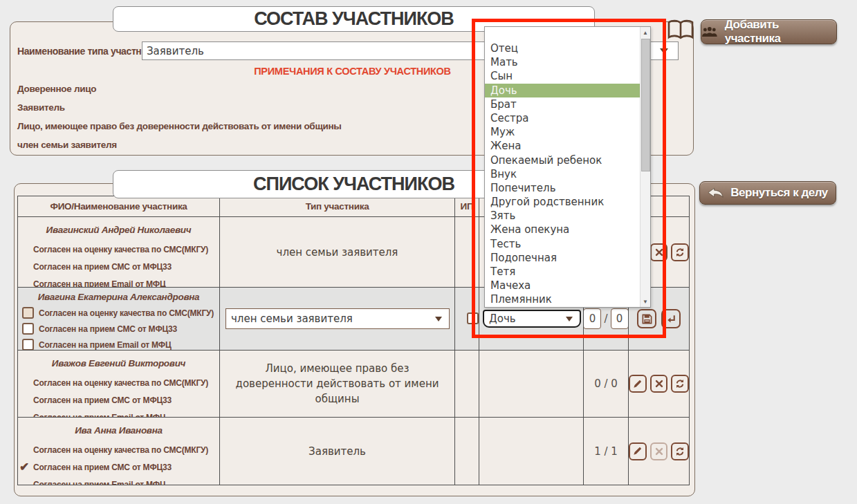  I want to click on table-row-3-name-cell: Иважов Евгений Викторович Согласен на оц…, so click(119, 384).